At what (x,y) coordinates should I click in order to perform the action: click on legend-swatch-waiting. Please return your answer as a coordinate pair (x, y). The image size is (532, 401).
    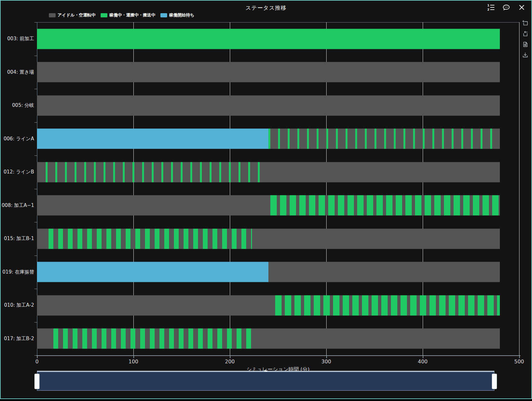
    Looking at the image, I should click on (164, 15).